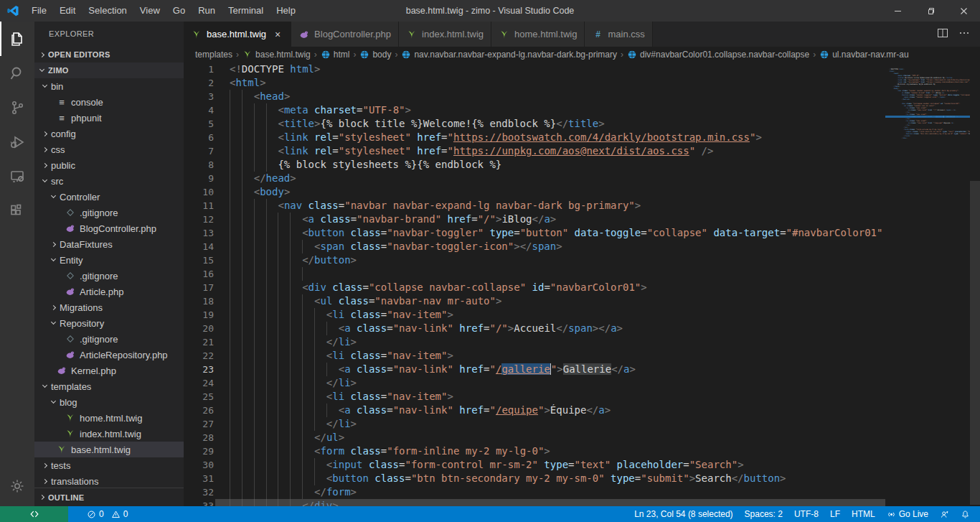 The width and height of the screenshot is (980, 522). What do you see at coordinates (534, 123) in the screenshot?
I see `code-line-5: 5 <title>{% block title %}Welcome!{% end…` at bounding box center [534, 123].